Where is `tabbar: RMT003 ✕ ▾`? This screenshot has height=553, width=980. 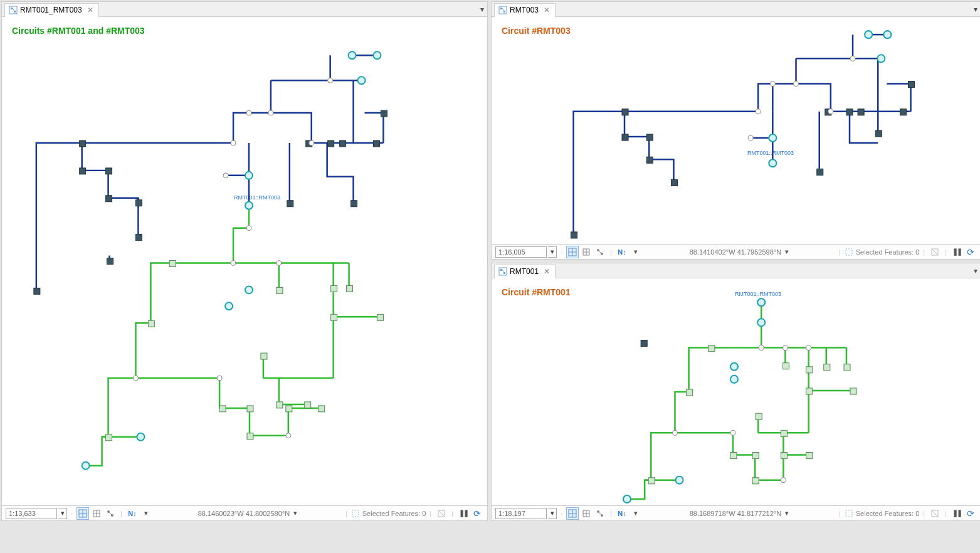
tabbar: RMT003 ✕ ▾ is located at coordinates (736, 9).